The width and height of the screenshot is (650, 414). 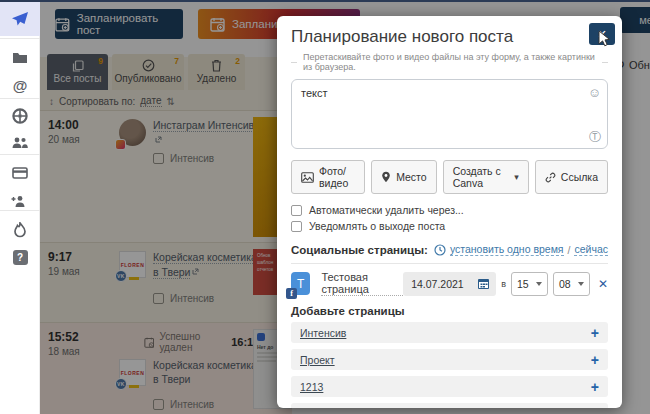 What do you see at coordinates (323, 333) in the screenshot?
I see `page-link: Интенсив` at bounding box center [323, 333].